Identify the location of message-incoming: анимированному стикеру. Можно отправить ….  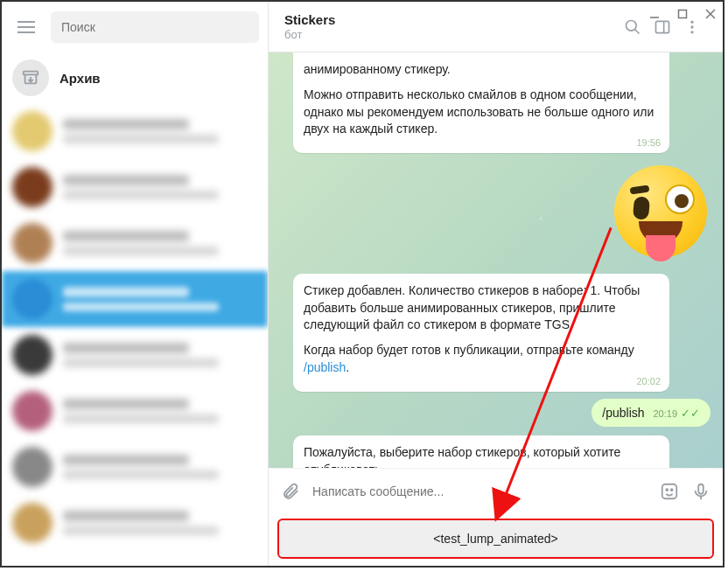
(481, 103).